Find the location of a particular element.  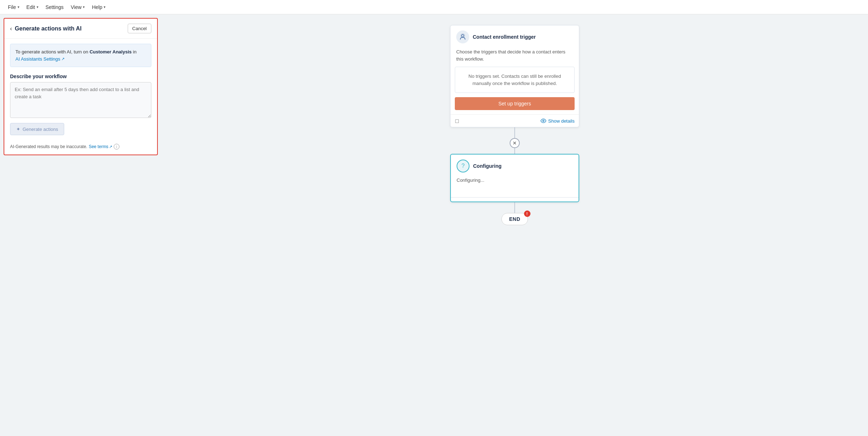

eye-icon is located at coordinates (543, 121).